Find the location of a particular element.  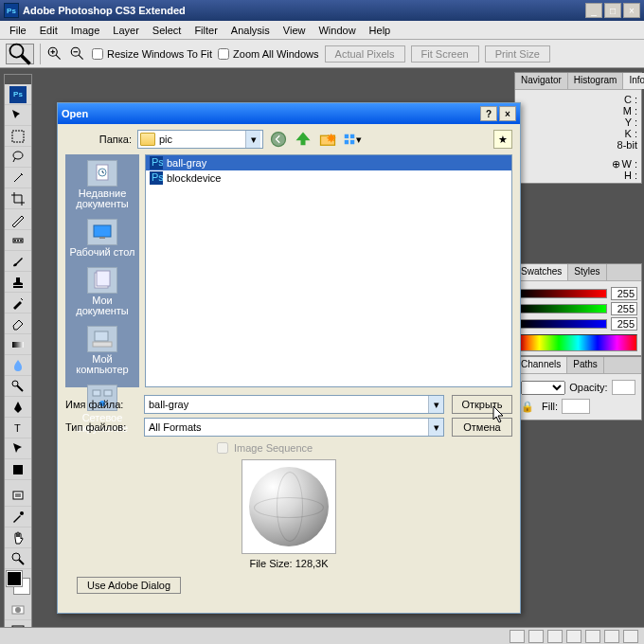

zoom-tool is located at coordinates (18, 559).